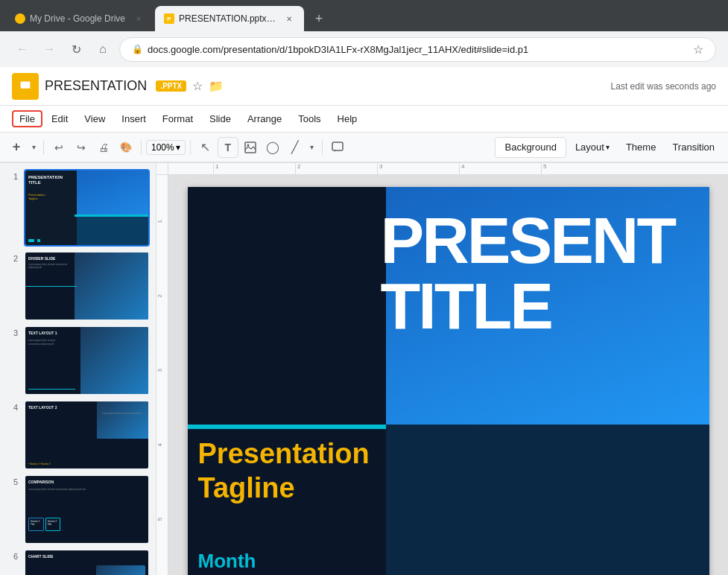  I want to click on thumb3-title: TEXT LAYOUT 1, so click(42, 333).